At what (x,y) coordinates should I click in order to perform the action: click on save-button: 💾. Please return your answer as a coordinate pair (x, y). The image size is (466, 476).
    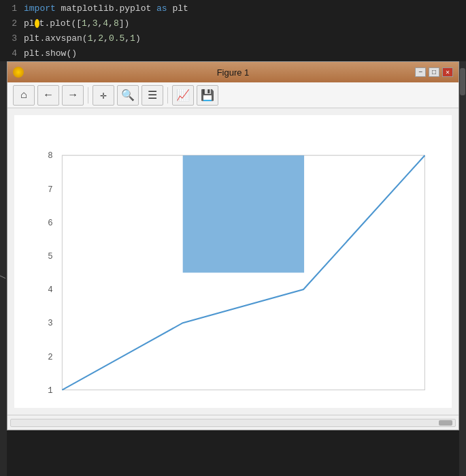
    Looking at the image, I should click on (207, 95).